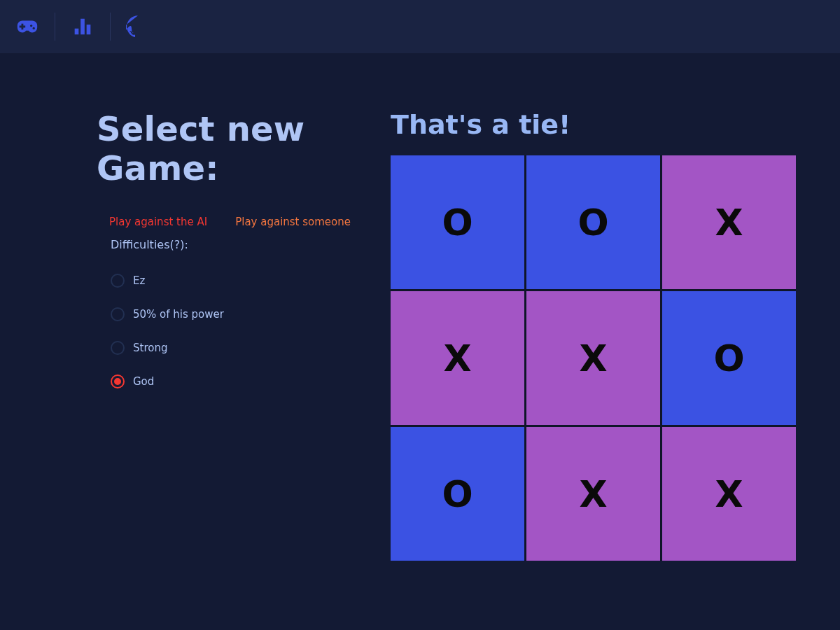  I want to click on mode-row: Play against the AI Play against someone, so click(243, 222).